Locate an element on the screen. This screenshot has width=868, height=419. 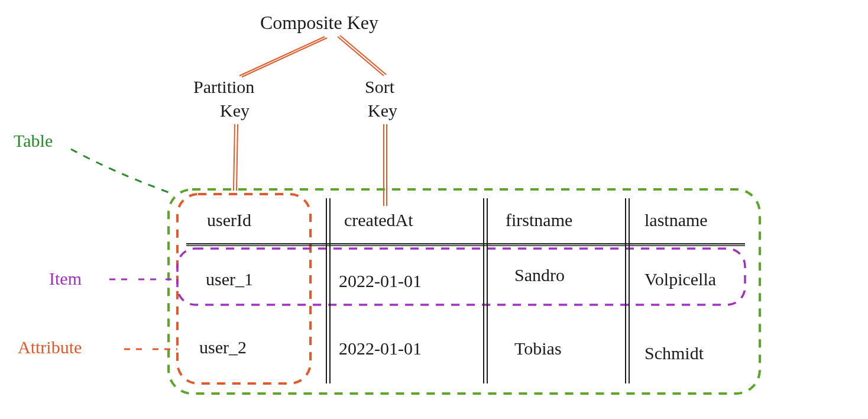
row2-lastname: Schmidt is located at coordinates (674, 353).